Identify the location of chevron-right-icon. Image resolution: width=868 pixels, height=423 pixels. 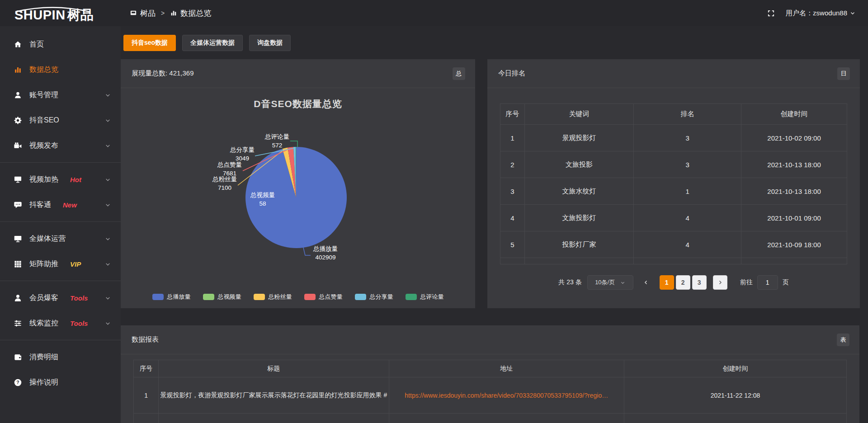
(720, 282).